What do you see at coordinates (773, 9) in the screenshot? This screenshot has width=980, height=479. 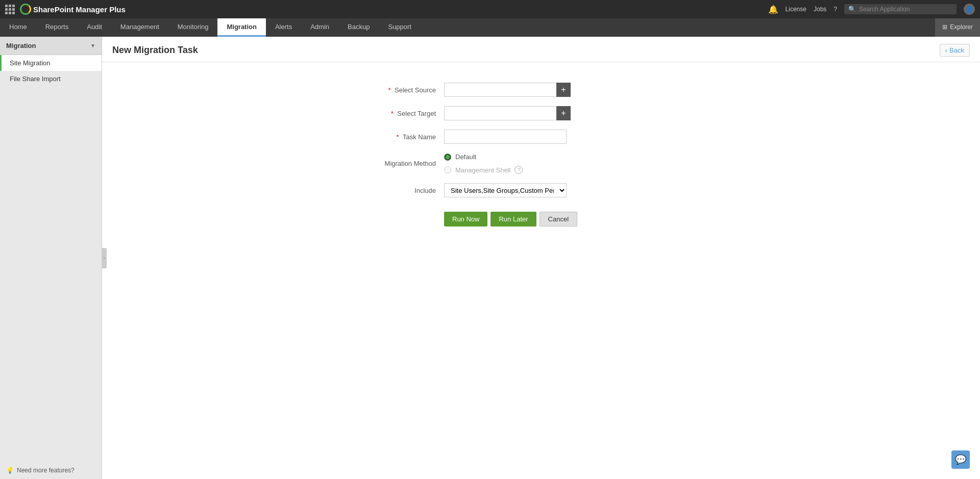 I see `bell-icon: 🔔` at bounding box center [773, 9].